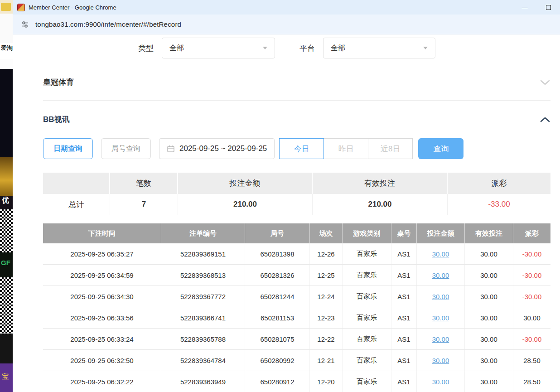  What do you see at coordinates (297, 120) in the screenshot?
I see `section-bb-video: BB视讯` at bounding box center [297, 120].